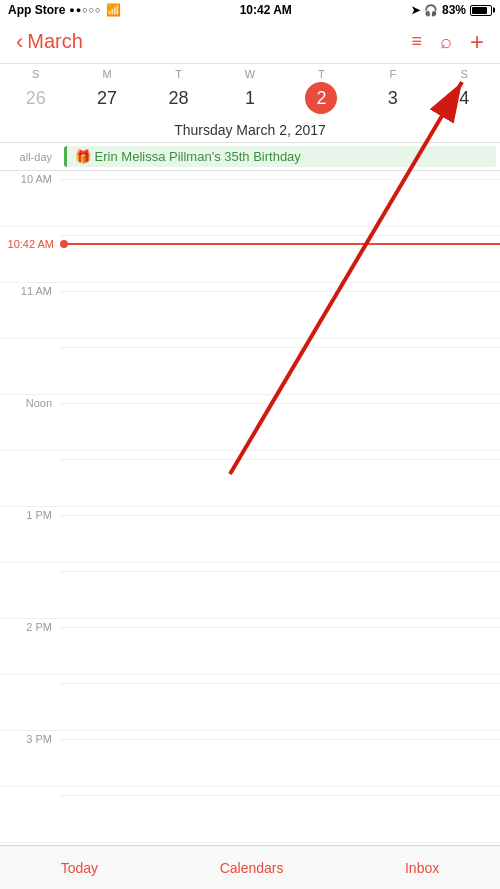 The width and height of the screenshot is (500, 889). What do you see at coordinates (107, 91) in the screenshot?
I see `day-col-mon: M 27` at bounding box center [107, 91].